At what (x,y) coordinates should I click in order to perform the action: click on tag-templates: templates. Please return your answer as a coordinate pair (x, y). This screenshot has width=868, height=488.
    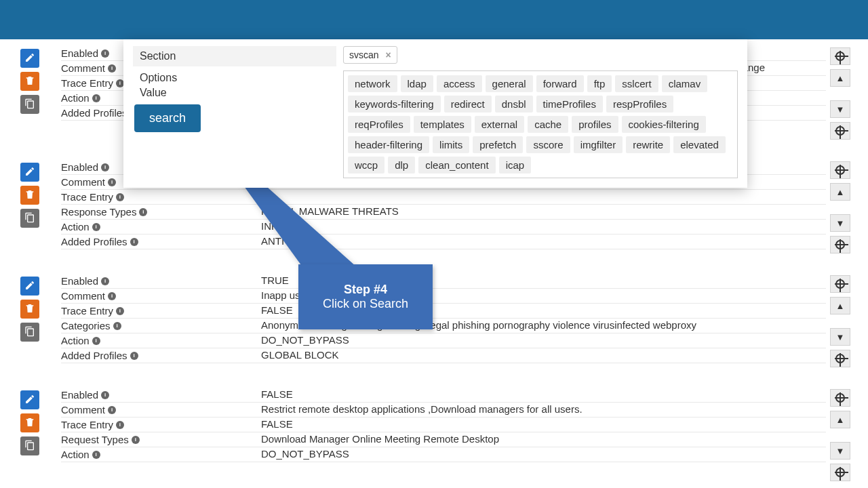
    Looking at the image, I should click on (442, 125).